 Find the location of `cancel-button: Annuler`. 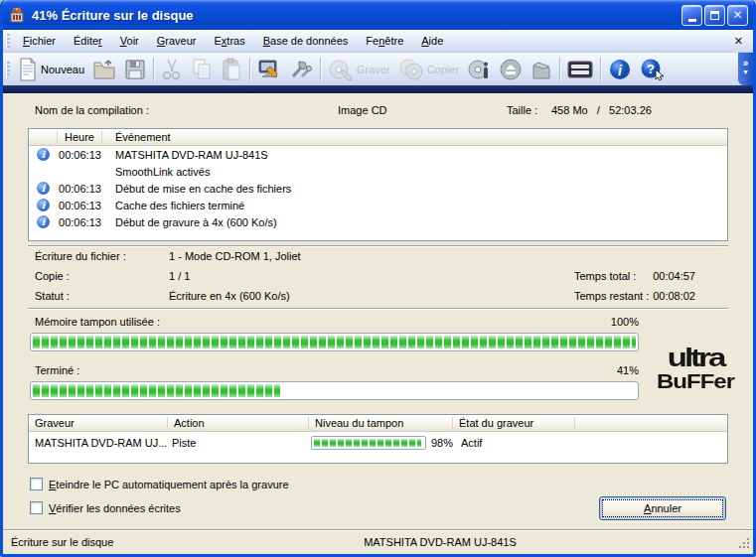

cancel-button: Annuler is located at coordinates (663, 508).